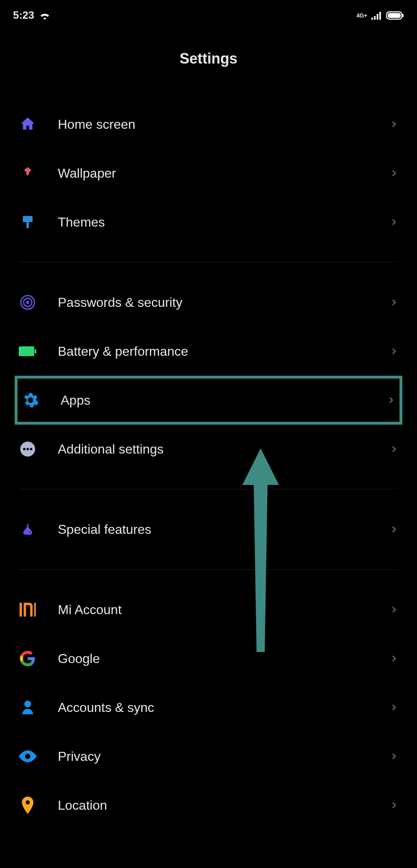 The width and height of the screenshot is (417, 868). Describe the element at coordinates (28, 805) in the screenshot. I see `pin-icon` at that location.